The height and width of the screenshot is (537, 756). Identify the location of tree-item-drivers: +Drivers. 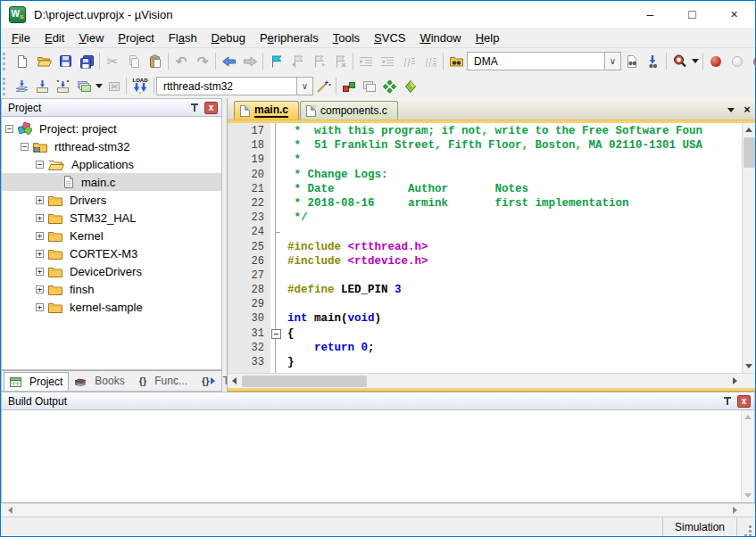
(112, 200).